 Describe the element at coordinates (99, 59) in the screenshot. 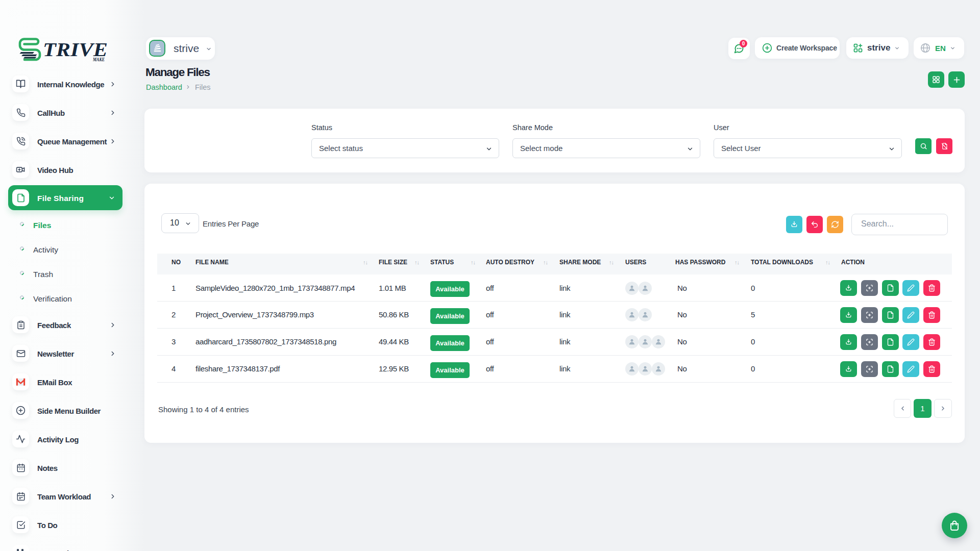

I see `svg-text: MAKE` at that location.